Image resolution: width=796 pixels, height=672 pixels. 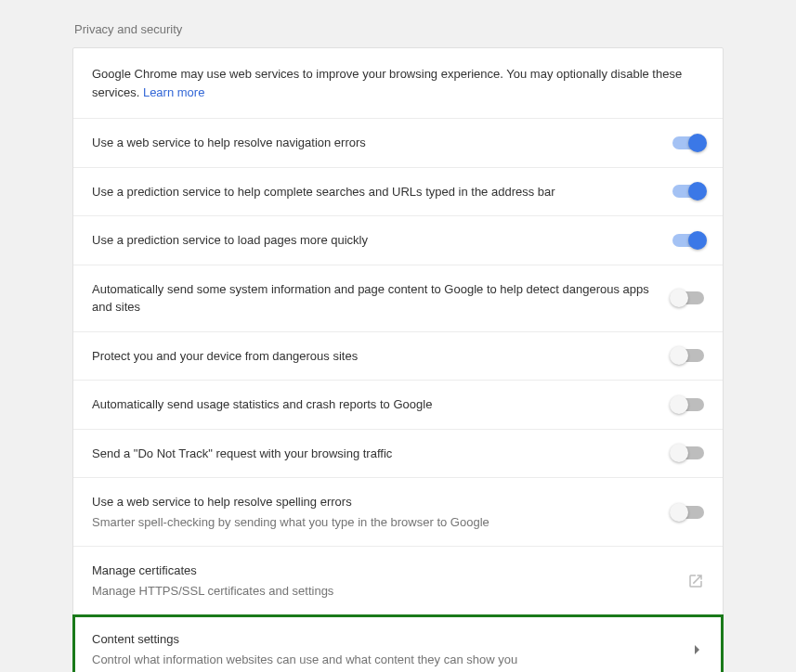 I want to click on toggle-protect-you-and-your-device-from-dangero, so click(x=688, y=355).